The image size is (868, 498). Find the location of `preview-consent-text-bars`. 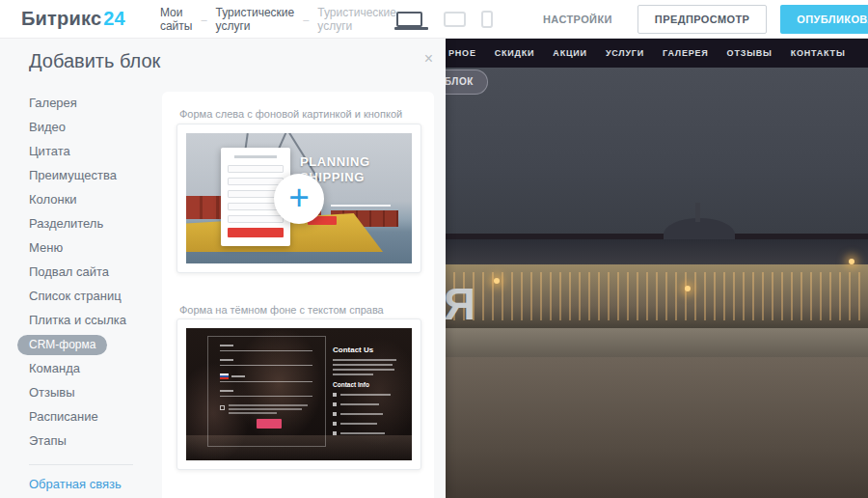

preview-consent-text-bars is located at coordinates (268, 410).